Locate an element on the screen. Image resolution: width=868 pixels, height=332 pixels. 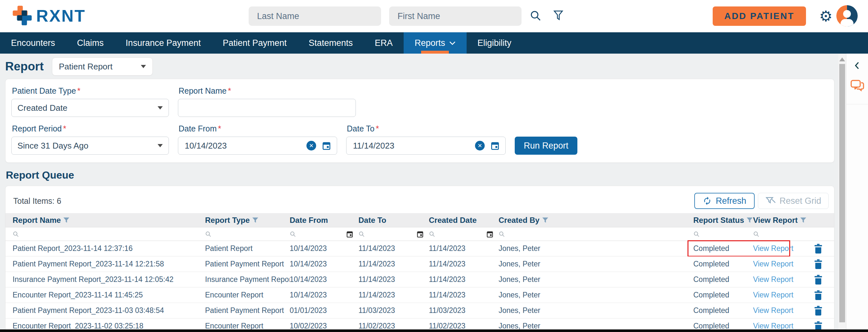
report-name-label: Report Name* is located at coordinates (267, 91).